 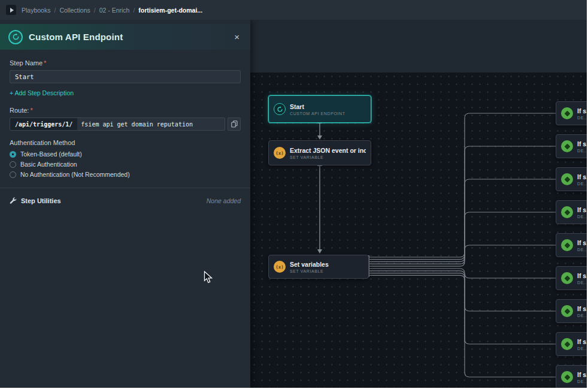 I want to click on auth-options: Token-Based (default)Basic Authenticatio…, so click(x=125, y=164).